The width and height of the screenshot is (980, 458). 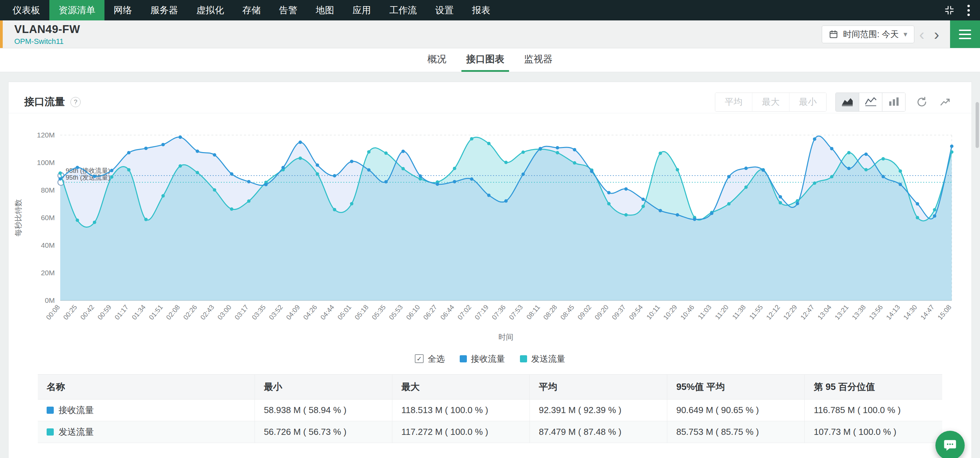 What do you see at coordinates (45, 102) in the screenshot?
I see `card-title: 接口流量` at bounding box center [45, 102].